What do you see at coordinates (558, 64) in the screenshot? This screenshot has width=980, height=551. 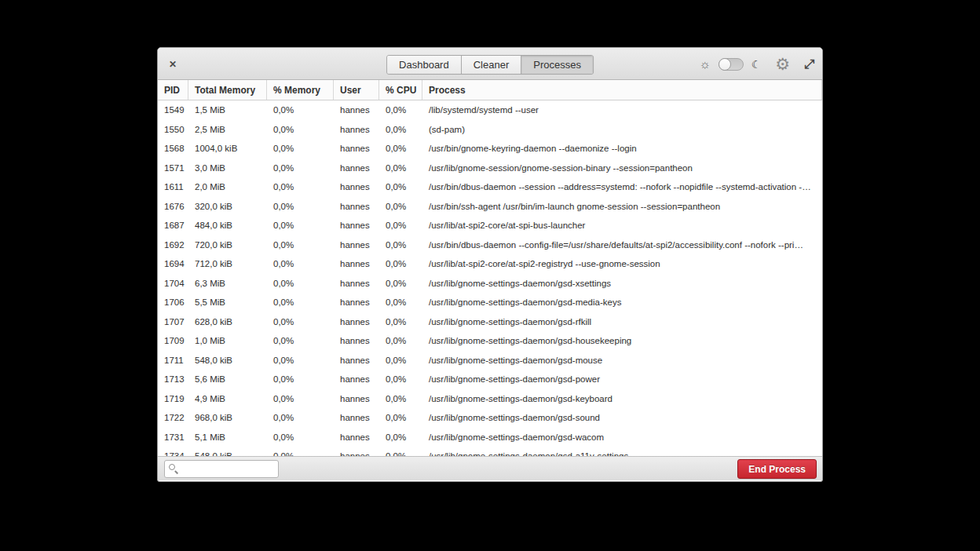 I see `tab-processes: Processes` at bounding box center [558, 64].